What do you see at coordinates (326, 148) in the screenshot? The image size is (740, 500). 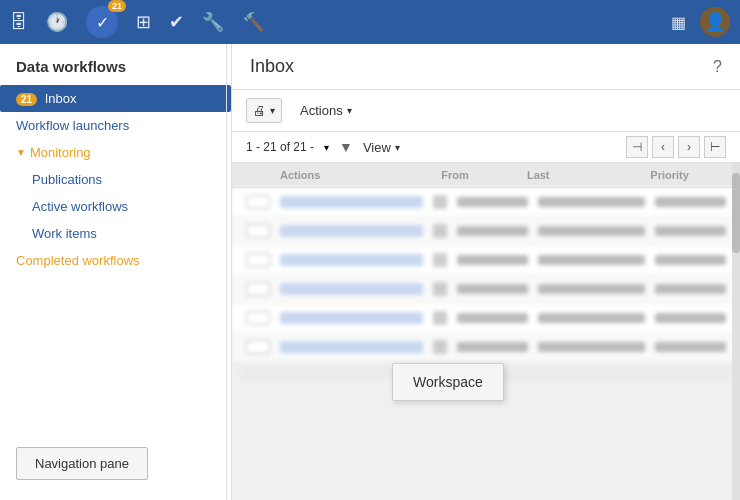 I see `pagination-chevron-icon: ▾` at bounding box center [326, 148].